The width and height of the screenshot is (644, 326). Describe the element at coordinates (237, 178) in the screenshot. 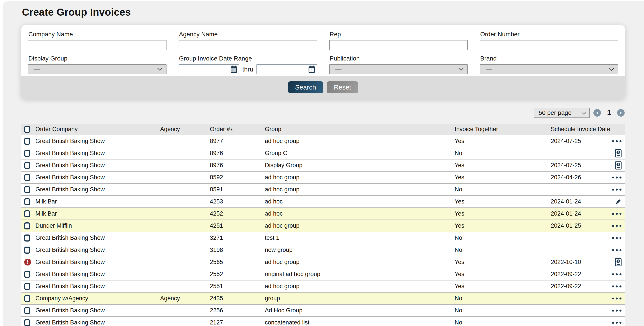

I see `order-number-cell: 8592` at that location.